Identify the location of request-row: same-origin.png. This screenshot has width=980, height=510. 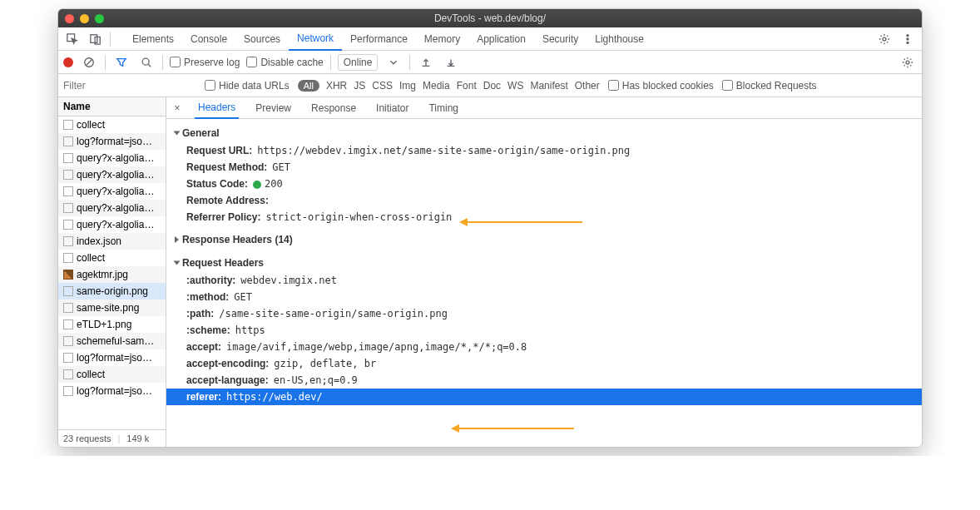
(111, 291).